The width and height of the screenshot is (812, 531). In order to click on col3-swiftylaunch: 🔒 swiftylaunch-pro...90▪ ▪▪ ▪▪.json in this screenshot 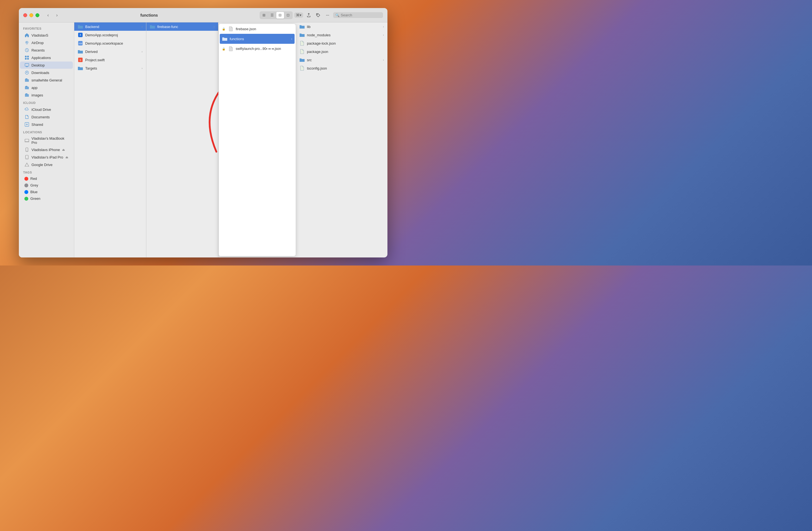, I will do `click(257, 49)`.